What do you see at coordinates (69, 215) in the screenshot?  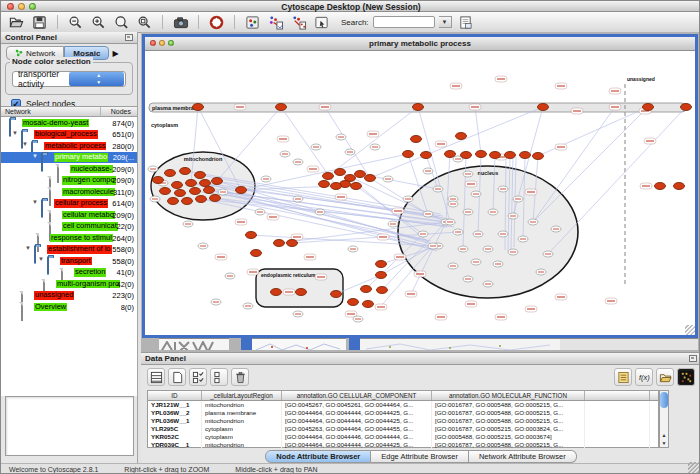 I see `tree-row: cellular metabo209(0)` at bounding box center [69, 215].